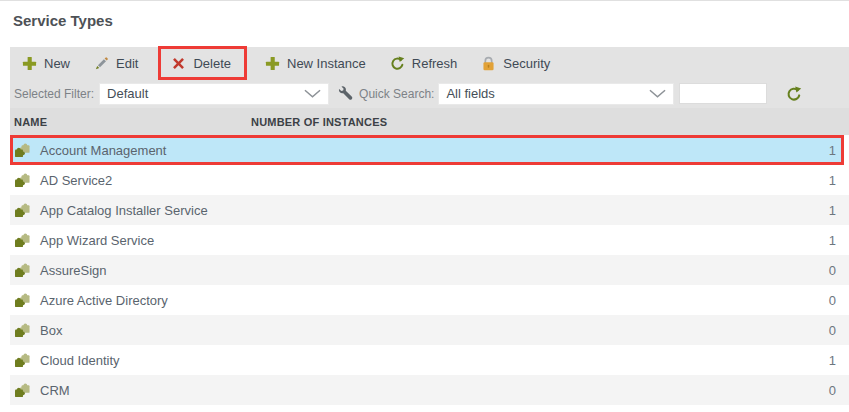 Image resolution: width=849 pixels, height=412 pixels. What do you see at coordinates (430, 180) in the screenshot?
I see `table-row-ad-service2: AD Service2 1` at bounding box center [430, 180].